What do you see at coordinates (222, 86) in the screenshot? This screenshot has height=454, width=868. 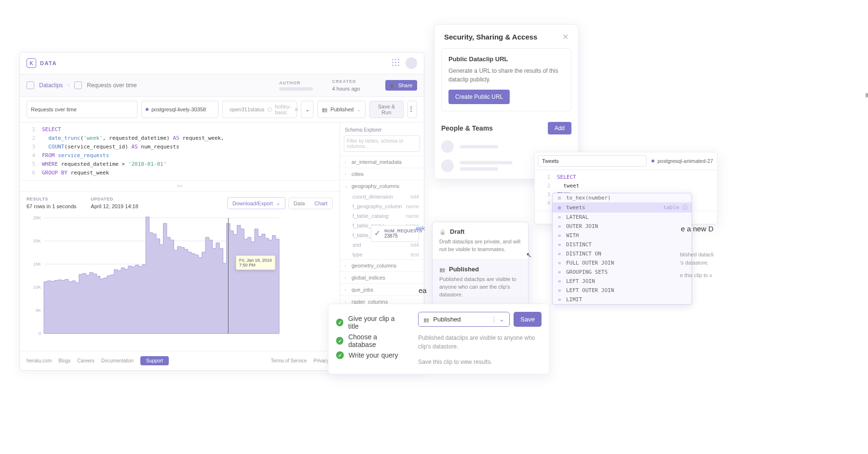 I see `breadcrumbs-bar: Dataclips › Requests over time AUTHOR CR…` at bounding box center [222, 86].